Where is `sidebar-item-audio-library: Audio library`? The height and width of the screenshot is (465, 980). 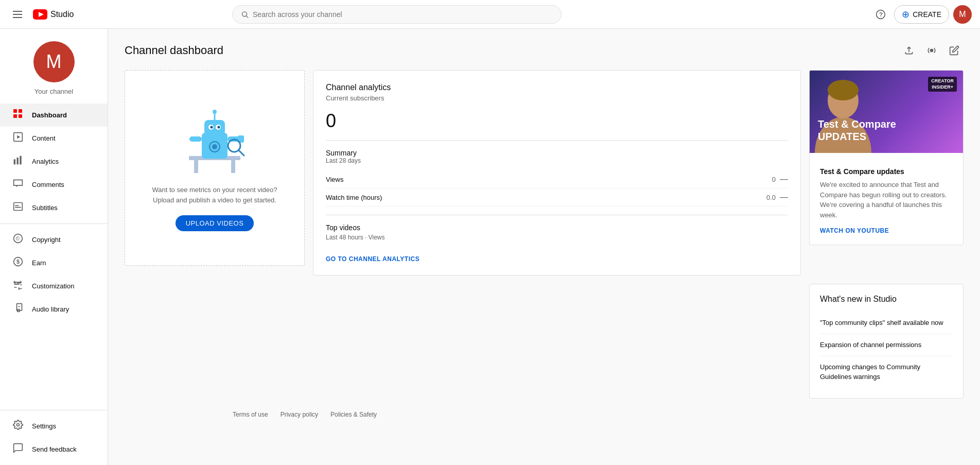 sidebar-item-audio-library: Audio library is located at coordinates (54, 309).